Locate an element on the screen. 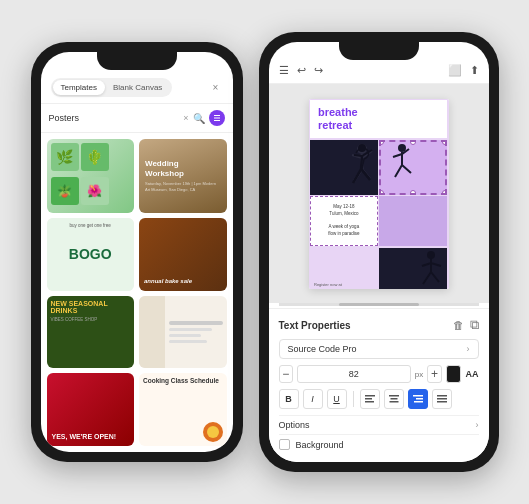 The image size is (529, 504). background-label: Background is located at coordinates (320, 445).